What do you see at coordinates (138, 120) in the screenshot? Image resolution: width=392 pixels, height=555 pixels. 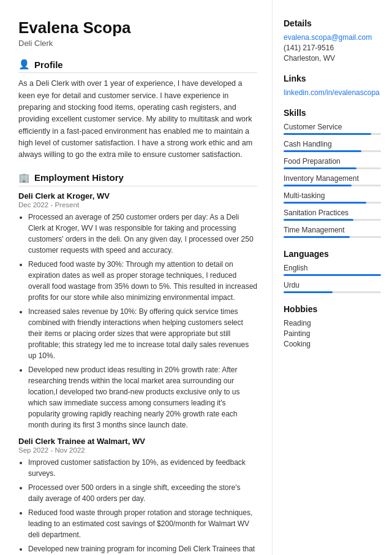 I see `profile-text: As a Deli Clerk with over 1 year of expe…` at bounding box center [138, 120].